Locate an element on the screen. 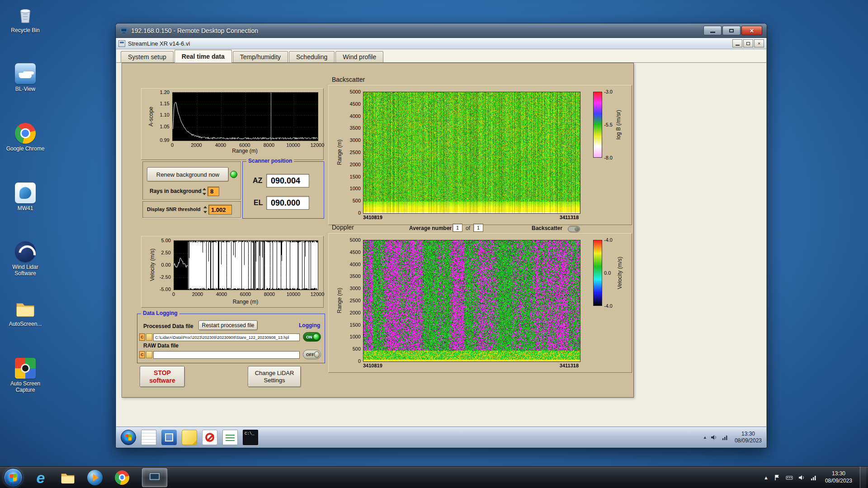  remote-clock-date: 08/09/2023 is located at coordinates (748, 441).